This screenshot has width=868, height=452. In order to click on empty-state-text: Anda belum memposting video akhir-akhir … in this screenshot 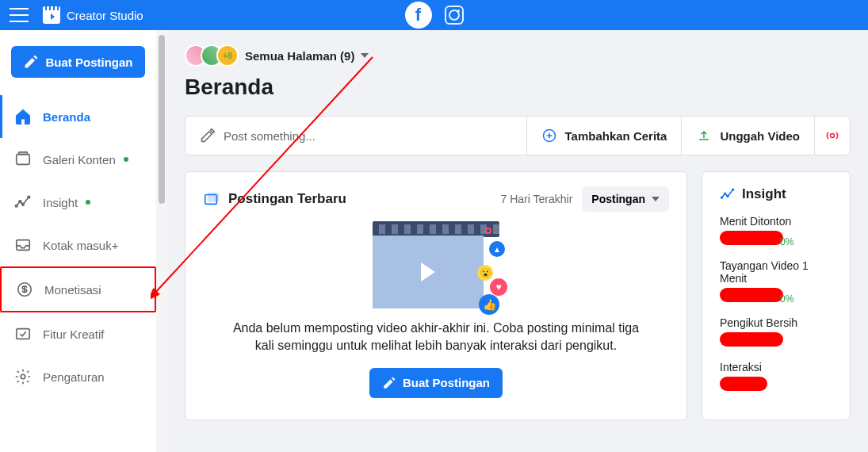, I will do `click(436, 338)`.